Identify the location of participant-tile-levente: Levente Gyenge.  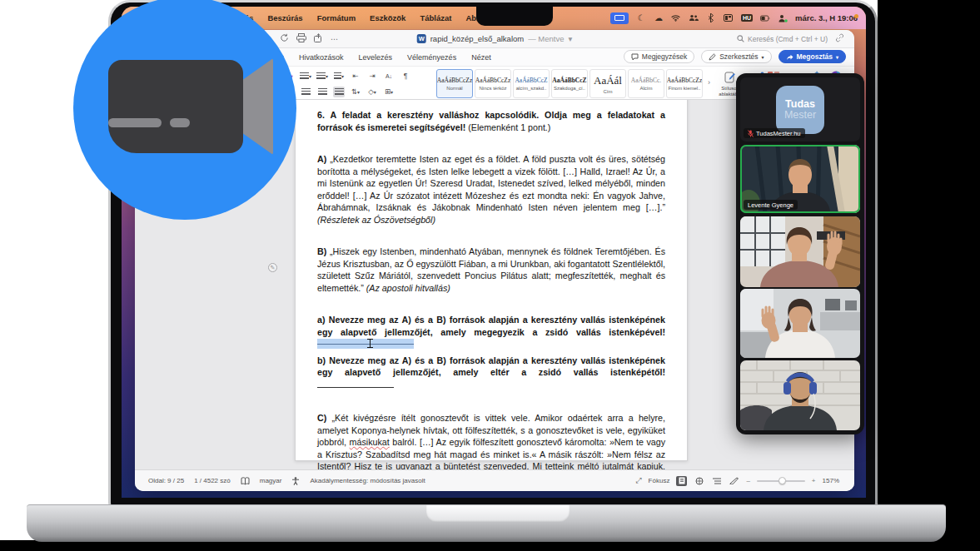
(800, 179).